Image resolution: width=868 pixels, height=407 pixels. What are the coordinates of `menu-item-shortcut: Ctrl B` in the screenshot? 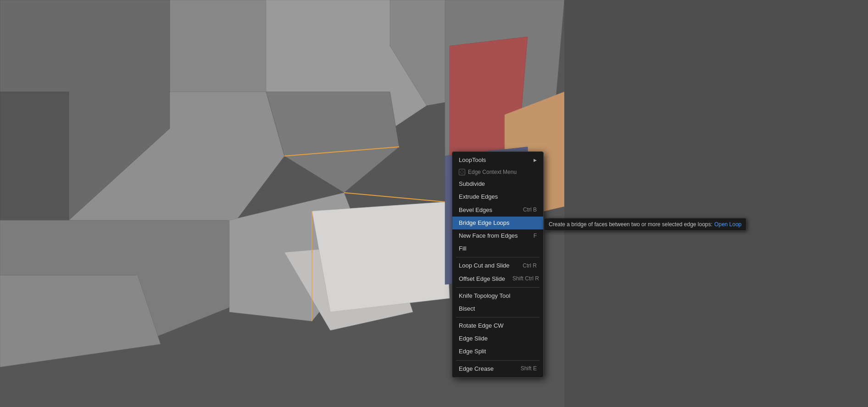 It's located at (530, 210).